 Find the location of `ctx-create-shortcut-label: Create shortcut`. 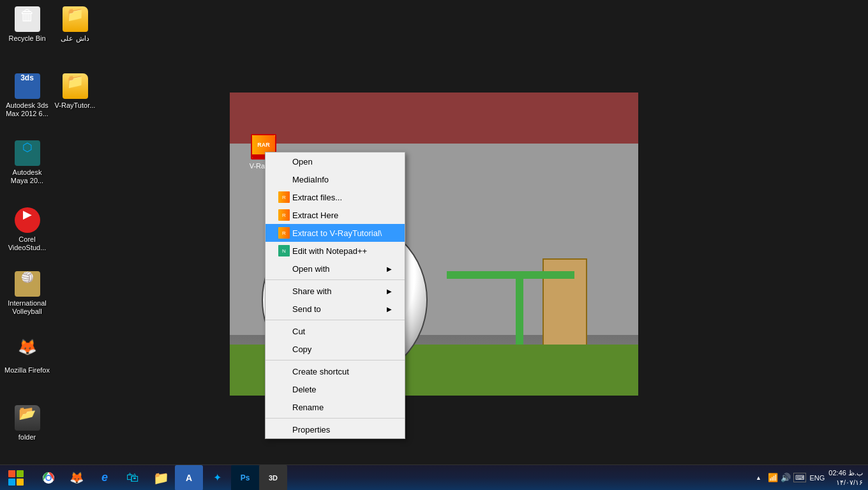

ctx-create-shortcut-label: Create shortcut is located at coordinates (320, 371).